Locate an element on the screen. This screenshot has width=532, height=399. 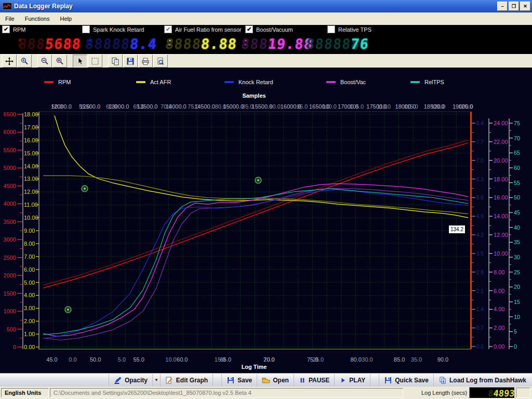
svg-text: 60 is located at coordinates (517, 168).